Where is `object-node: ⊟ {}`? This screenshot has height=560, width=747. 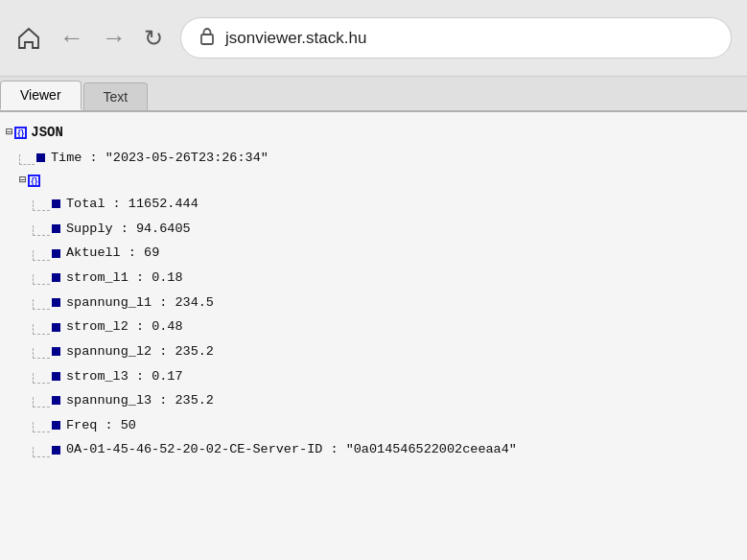
object-node: ⊟ {} is located at coordinates (374, 180).